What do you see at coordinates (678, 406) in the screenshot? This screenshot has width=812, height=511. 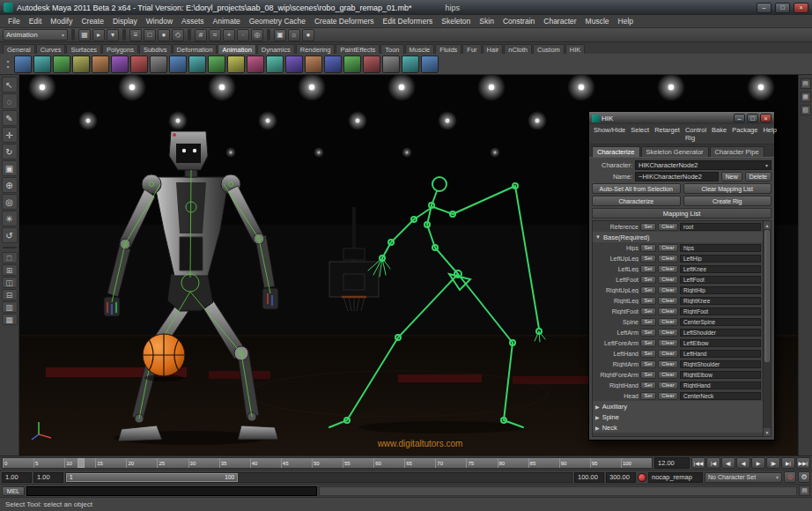 I see `section-auxiliary: ▶Auxiliary` at bounding box center [678, 406].